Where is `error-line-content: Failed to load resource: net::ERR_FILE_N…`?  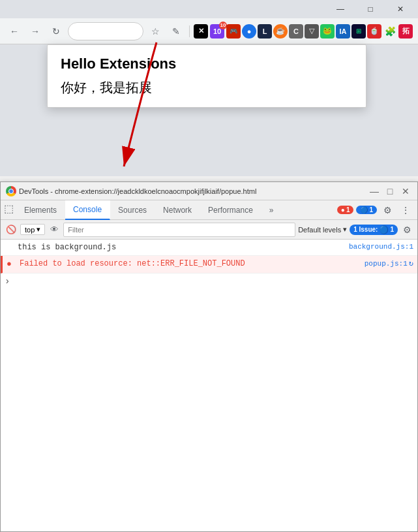 error-line-content: Failed to load resource: net::ERR_FILE_N… is located at coordinates (187, 264).